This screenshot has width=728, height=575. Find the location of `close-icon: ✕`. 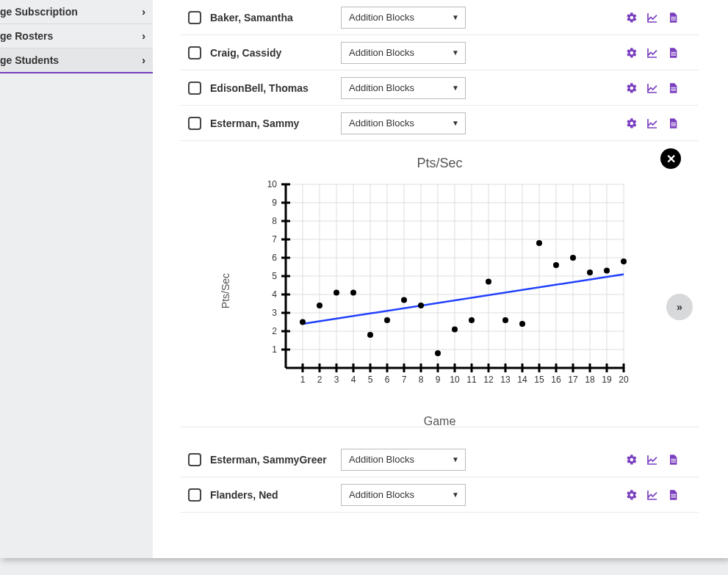

close-icon: ✕ is located at coordinates (671, 159).